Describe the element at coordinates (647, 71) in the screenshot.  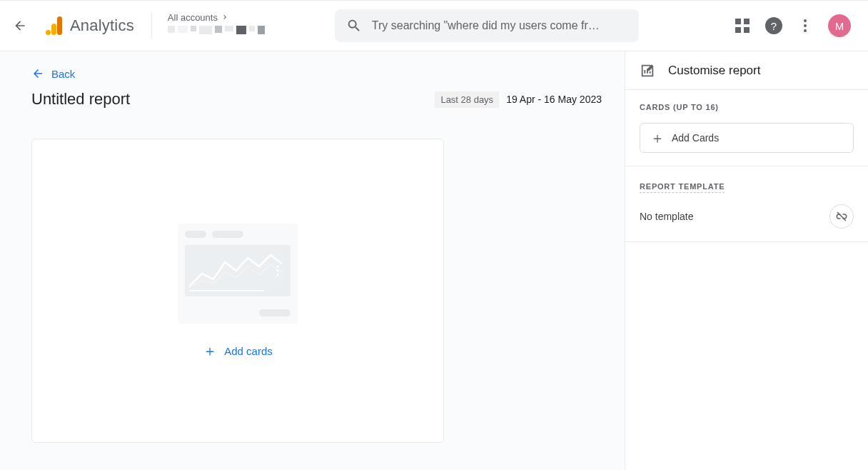
I see `customise-report-icon` at that location.